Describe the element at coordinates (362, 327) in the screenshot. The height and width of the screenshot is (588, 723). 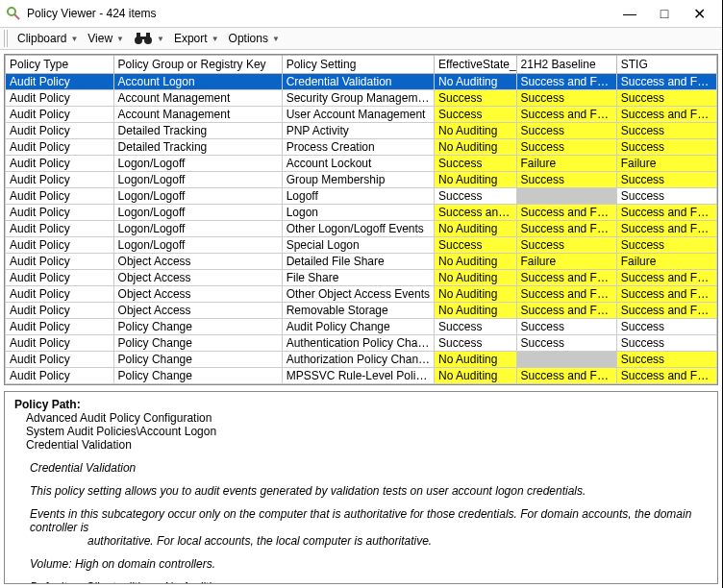
I see `table-row: Audit PolicyPolicy ChangeAudit Policy Ch…` at that location.